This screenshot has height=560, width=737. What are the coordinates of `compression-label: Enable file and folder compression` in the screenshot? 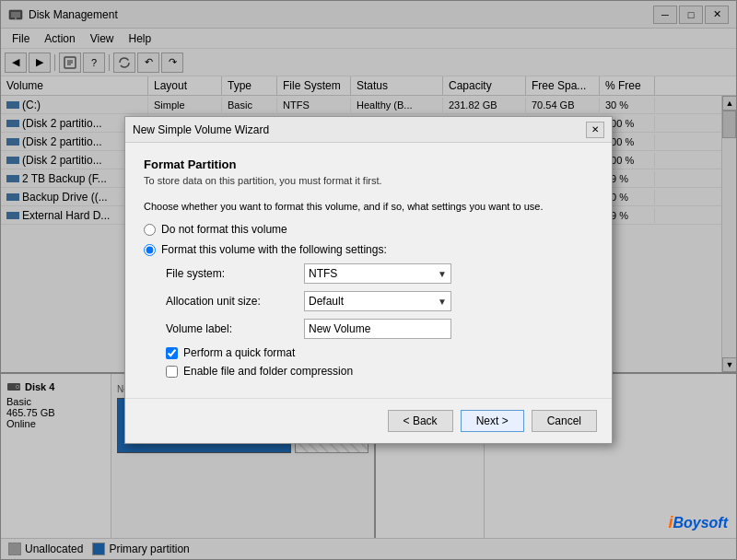 It's located at (268, 371).